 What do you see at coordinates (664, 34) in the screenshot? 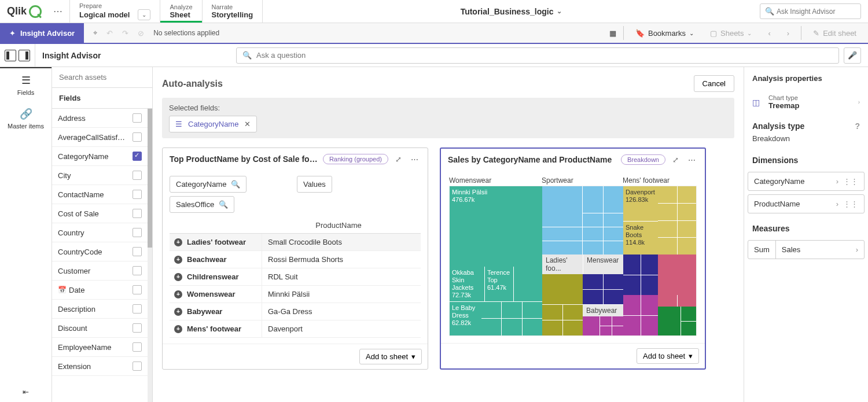
I see `bookmarks-button: 🔖 Bookmarks ⌄` at bounding box center [664, 34].